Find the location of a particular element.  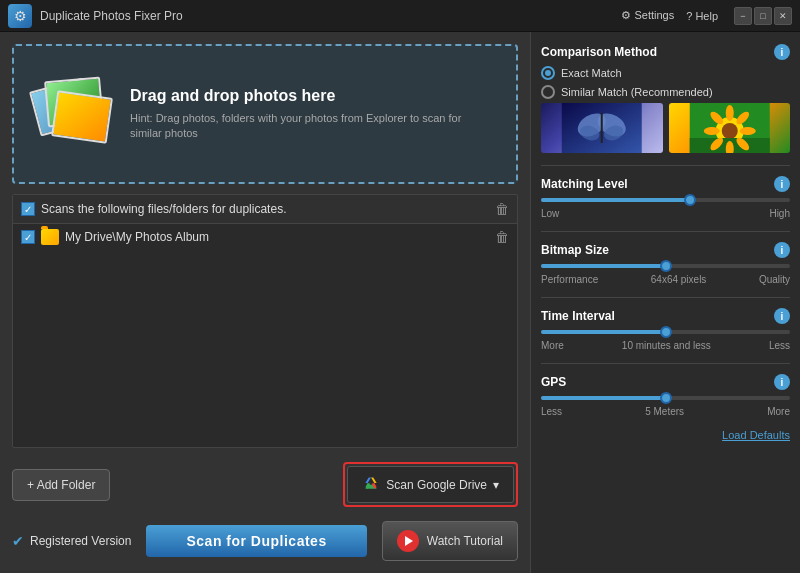

similar-match-radio is located at coordinates (548, 92).